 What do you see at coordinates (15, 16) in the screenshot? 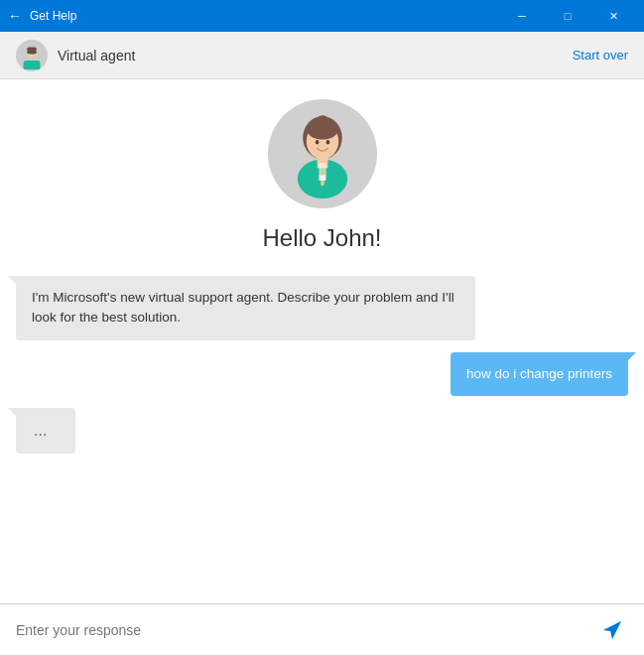
I see `back-button: ←` at bounding box center [15, 16].